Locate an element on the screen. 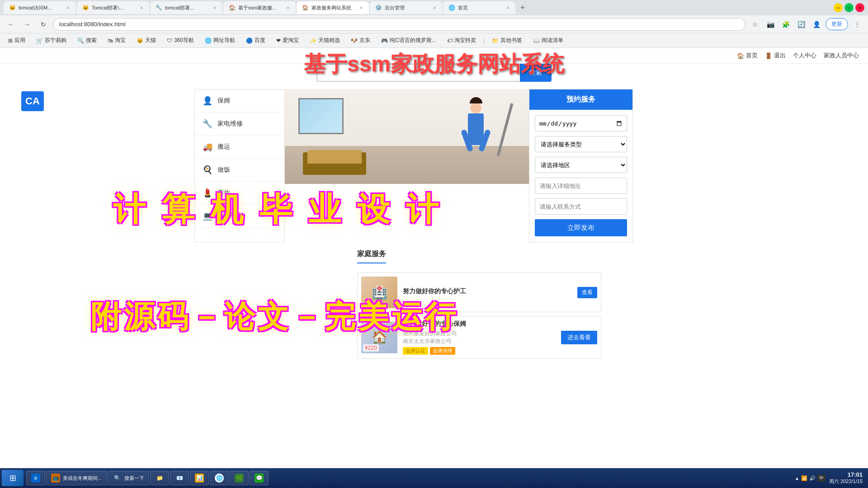  extensions-button: 🧩 is located at coordinates (786, 24).